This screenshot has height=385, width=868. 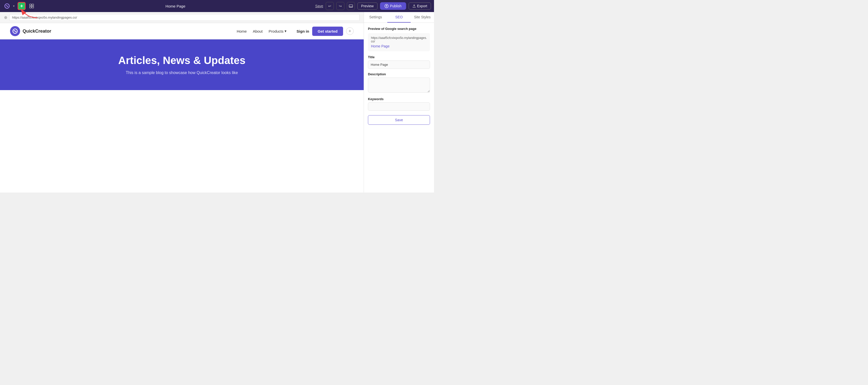 I want to click on nav-about: About, so click(x=257, y=31).